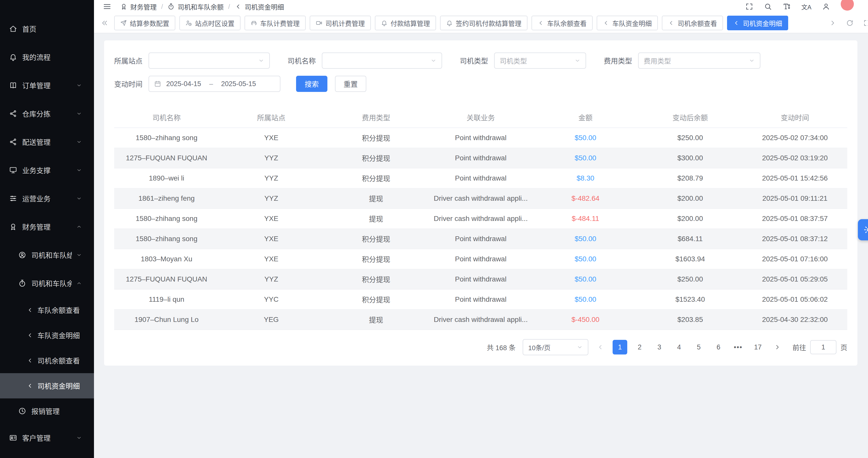 This screenshot has width=868, height=458. What do you see at coordinates (275, 23) in the screenshot?
I see `tab-fleet-billing: 车队计费管理` at bounding box center [275, 23].